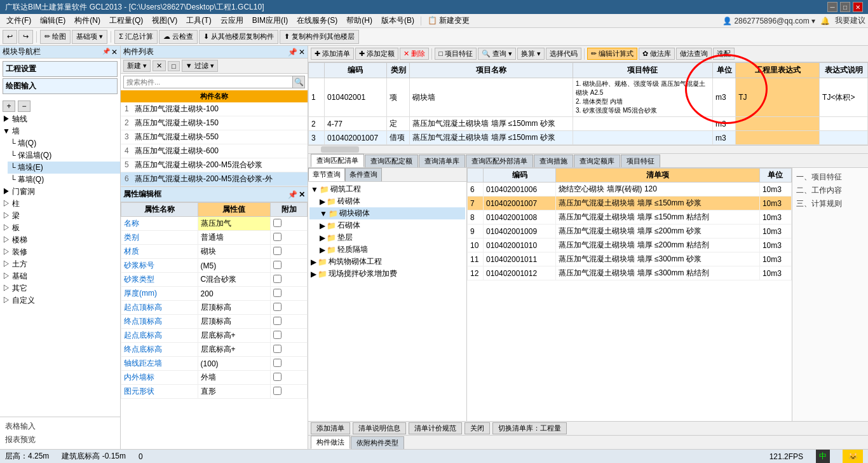 The width and height of the screenshot is (868, 463). What do you see at coordinates (60, 192) in the screenshot?
I see `tree-item-door-window: ▶ 门窗洞` at bounding box center [60, 192].